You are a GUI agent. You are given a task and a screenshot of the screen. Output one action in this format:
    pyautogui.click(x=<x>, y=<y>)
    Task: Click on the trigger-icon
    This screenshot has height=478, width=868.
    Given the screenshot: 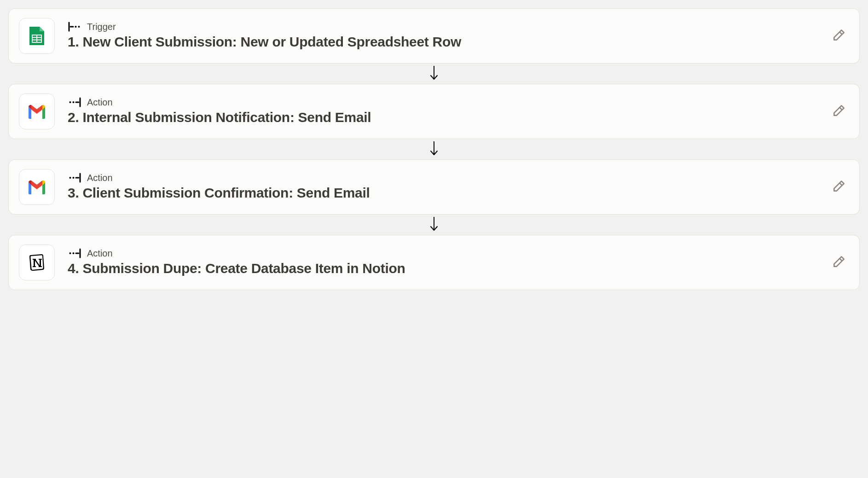 What is the action you would take?
    pyautogui.click(x=75, y=27)
    